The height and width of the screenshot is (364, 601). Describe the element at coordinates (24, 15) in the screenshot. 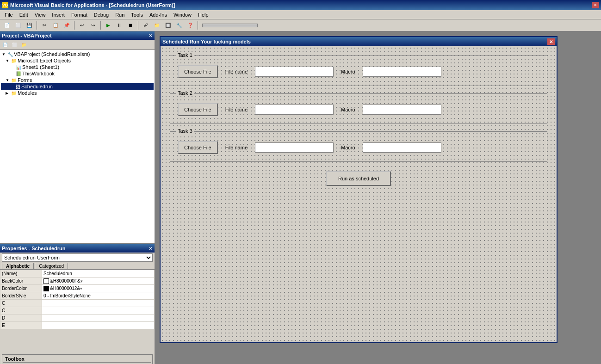

I see `menu-edit: Edit` at that location.